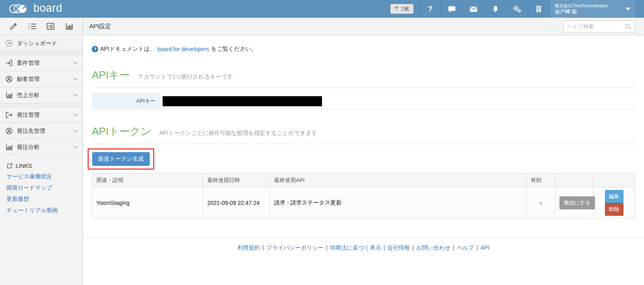 Image resolution: width=644 pixels, height=285 pixels. Describe the element at coordinates (41, 147) in the screenshot. I see `sidebar-item-order-analysis: 発注分析` at that location.